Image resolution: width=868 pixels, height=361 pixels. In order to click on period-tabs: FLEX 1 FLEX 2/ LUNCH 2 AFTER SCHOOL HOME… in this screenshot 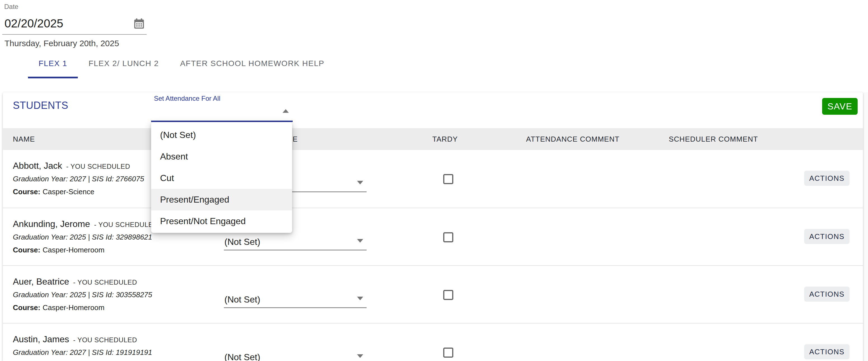, I will do `click(181, 64)`.